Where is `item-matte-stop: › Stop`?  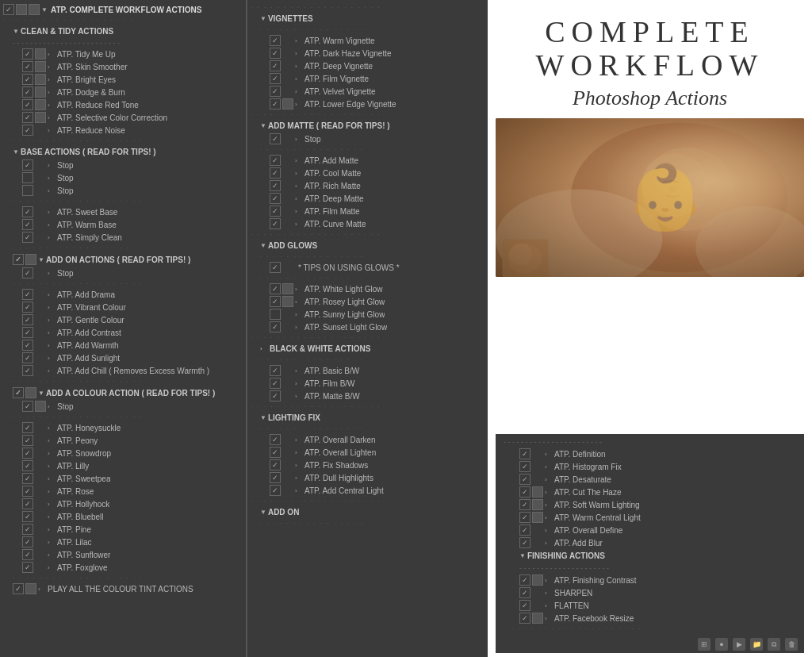
item-matte-stop: › Stop is located at coordinates (368, 139).